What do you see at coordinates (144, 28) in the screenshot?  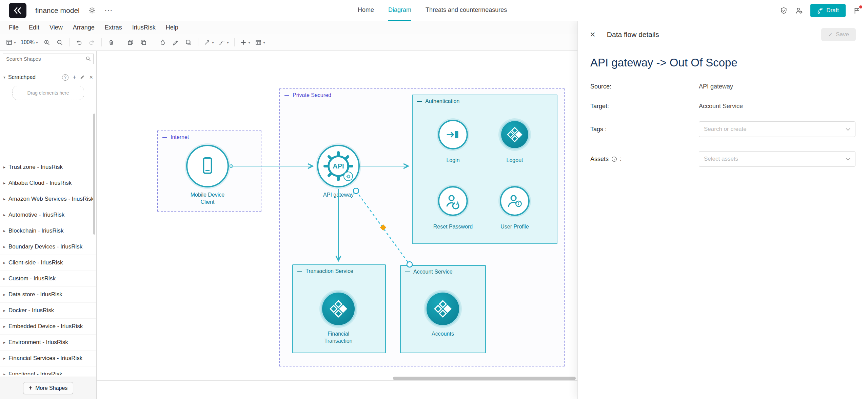 I see `menu-iriusrisk: IriusRisk` at bounding box center [144, 28].